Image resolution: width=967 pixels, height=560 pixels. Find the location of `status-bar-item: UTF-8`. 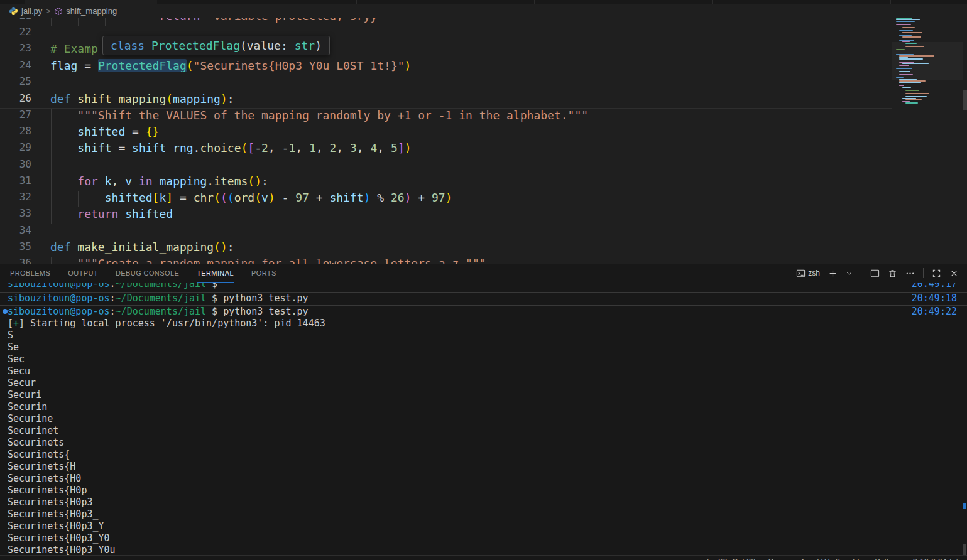

status-bar-item: UTF-8 is located at coordinates (828, 559).